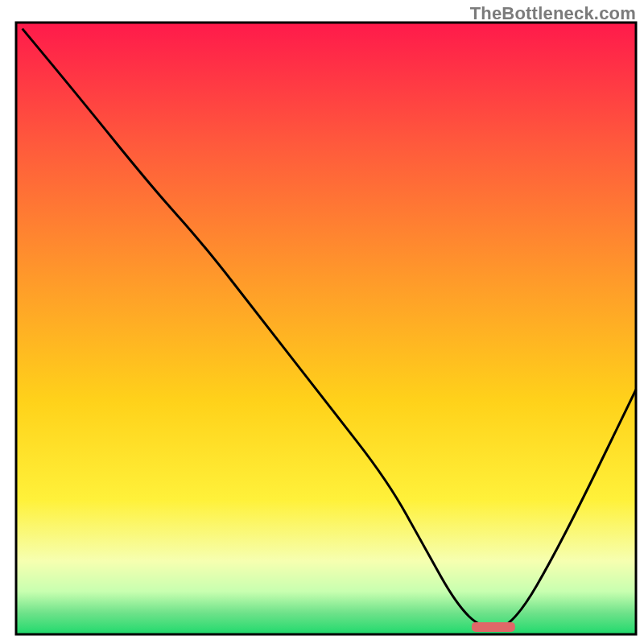  I want to click on optimal-range-marker, so click(493, 627).